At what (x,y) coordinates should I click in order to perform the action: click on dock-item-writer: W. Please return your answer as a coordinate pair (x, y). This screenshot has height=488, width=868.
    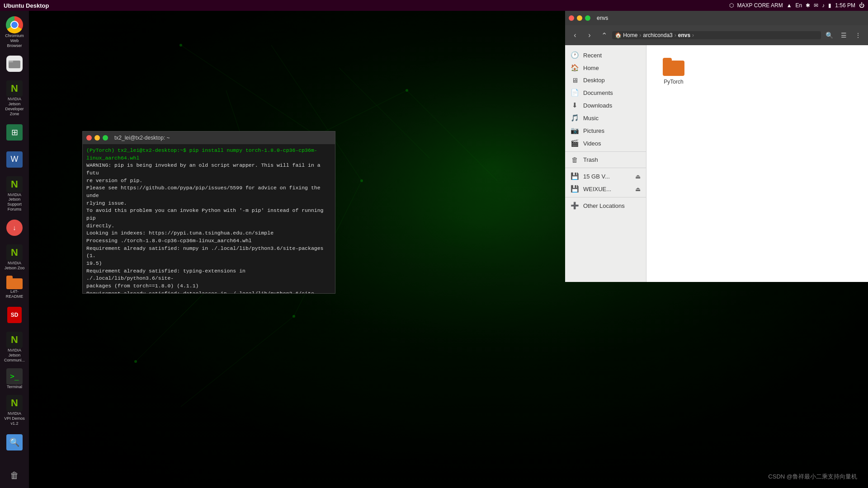
    Looking at the image, I should click on (14, 160).